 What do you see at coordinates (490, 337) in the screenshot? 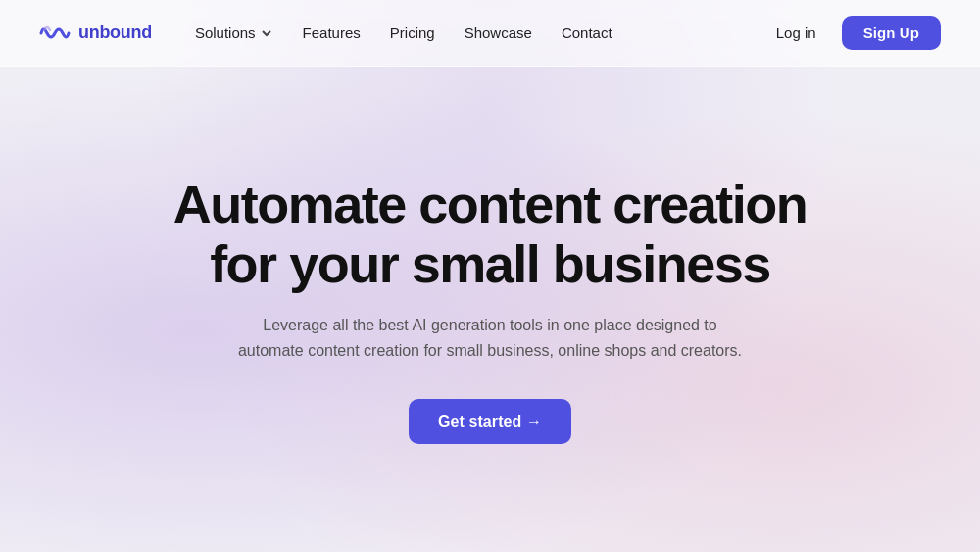
I see `hero-subtitle: Leverage all the best AI generation tool…` at bounding box center [490, 337].